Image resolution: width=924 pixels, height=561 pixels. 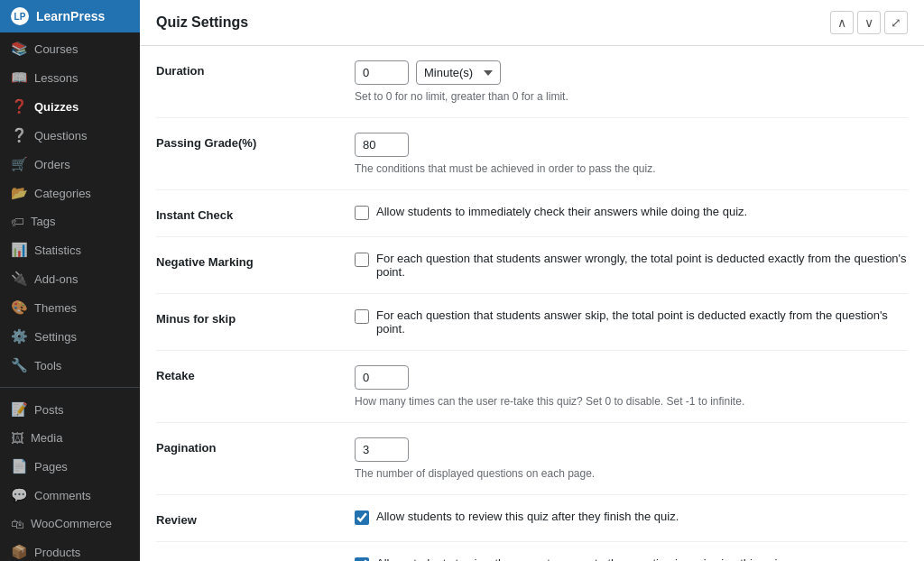 What do you see at coordinates (70, 477) in the screenshot?
I see `wp-nav-group: 📝Posts🖼Media📄Pages💬Comments🛍WooCommerce📦…` at bounding box center [70, 477].